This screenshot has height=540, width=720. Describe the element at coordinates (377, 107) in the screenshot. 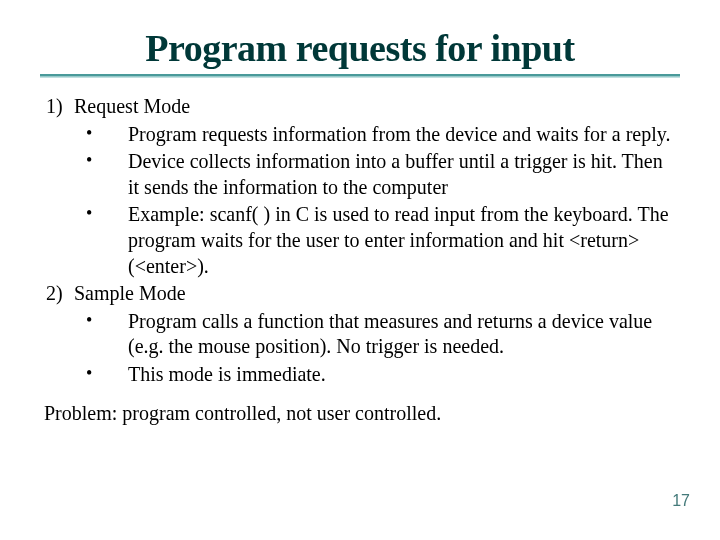

I see `item-label: Request Mode` at that location.